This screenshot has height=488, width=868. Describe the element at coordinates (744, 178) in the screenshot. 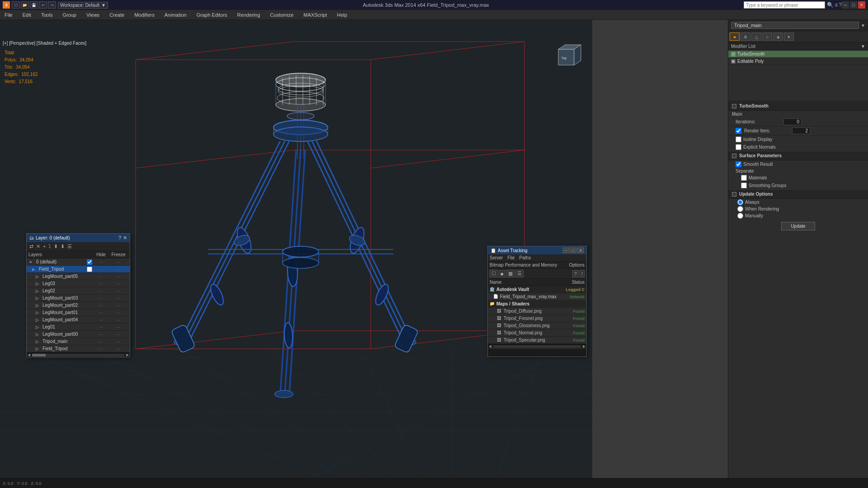

I see `materials-checkbox` at that location.